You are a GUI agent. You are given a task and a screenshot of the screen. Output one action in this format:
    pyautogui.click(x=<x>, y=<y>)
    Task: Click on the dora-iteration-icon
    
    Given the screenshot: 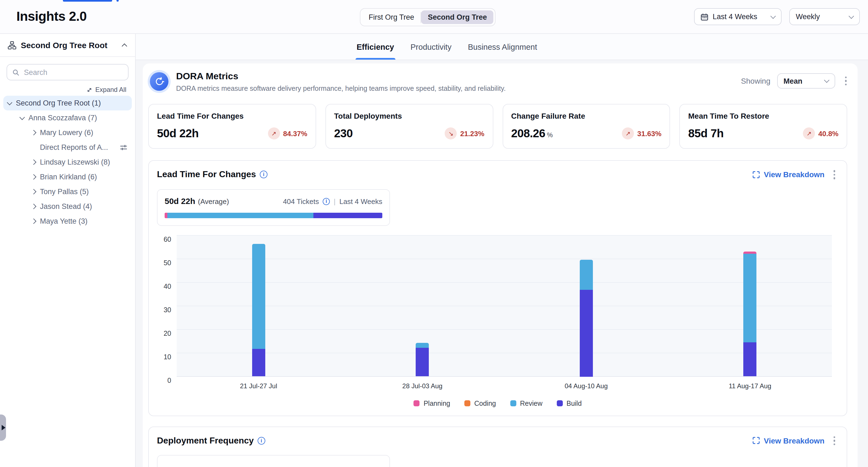 What is the action you would take?
    pyautogui.click(x=159, y=82)
    